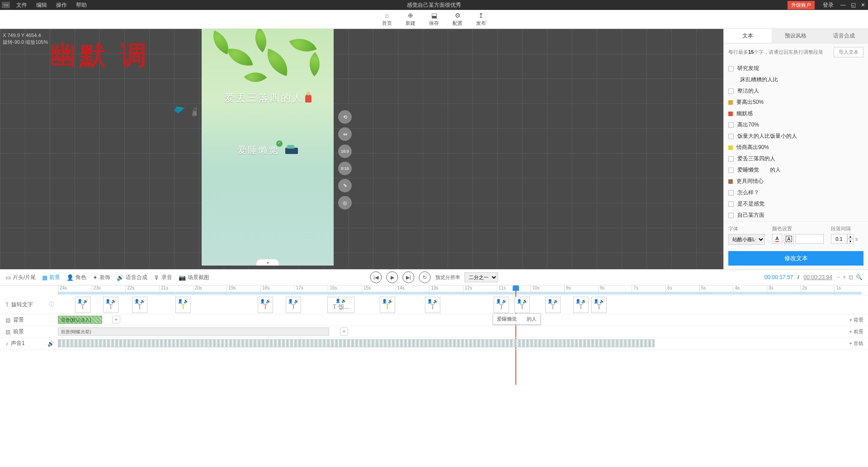 The height and width of the screenshot is (467, 868). I want to click on sec-item-3: ✦装饰, so click(101, 277).